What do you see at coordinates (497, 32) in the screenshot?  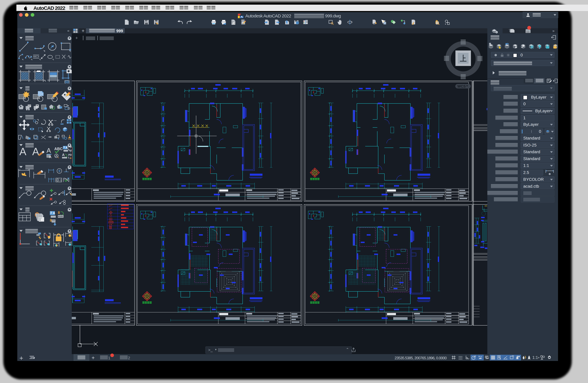 I see `svg-text: i` at bounding box center [497, 32].